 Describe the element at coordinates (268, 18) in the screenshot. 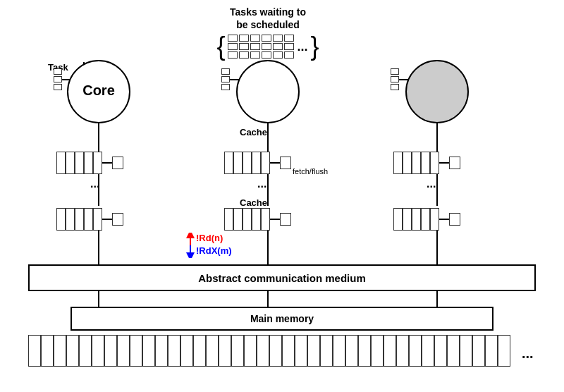

I see `tasks-waiting-label: Tasks waiting to be scheduled` at that location.